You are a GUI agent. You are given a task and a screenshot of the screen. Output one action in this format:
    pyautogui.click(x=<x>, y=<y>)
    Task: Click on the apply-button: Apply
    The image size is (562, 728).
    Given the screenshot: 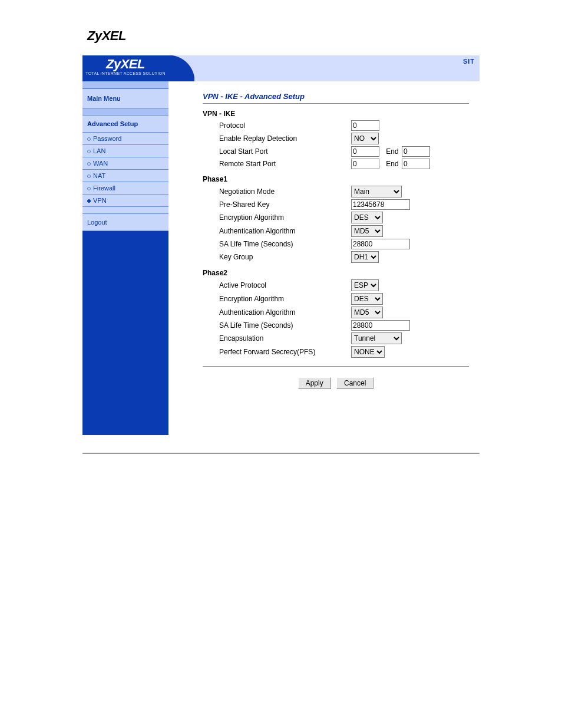 What is the action you would take?
    pyautogui.click(x=315, y=383)
    